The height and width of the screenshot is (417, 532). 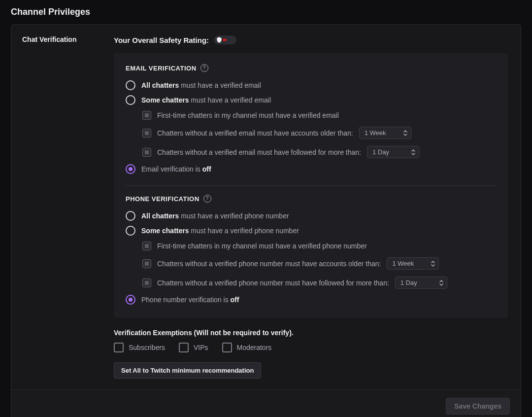 I want to click on option-label: Email verification is off, so click(x=176, y=169).